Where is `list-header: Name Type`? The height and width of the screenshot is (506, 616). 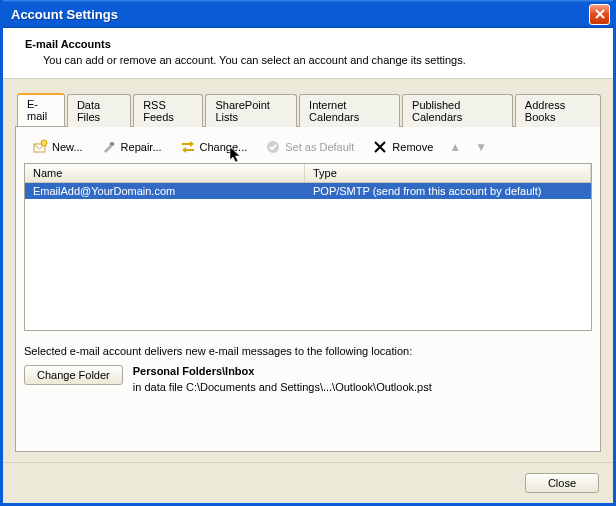 list-header: Name Type is located at coordinates (308, 174).